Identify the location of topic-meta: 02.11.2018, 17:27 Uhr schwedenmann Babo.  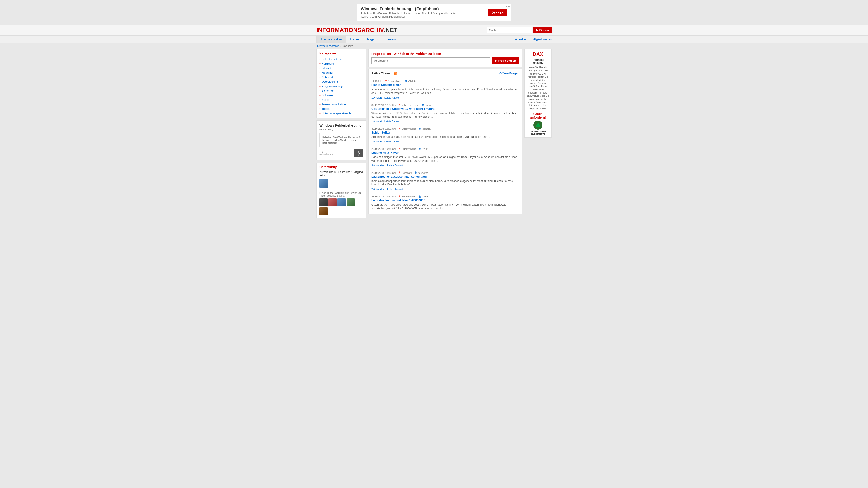
(445, 105).